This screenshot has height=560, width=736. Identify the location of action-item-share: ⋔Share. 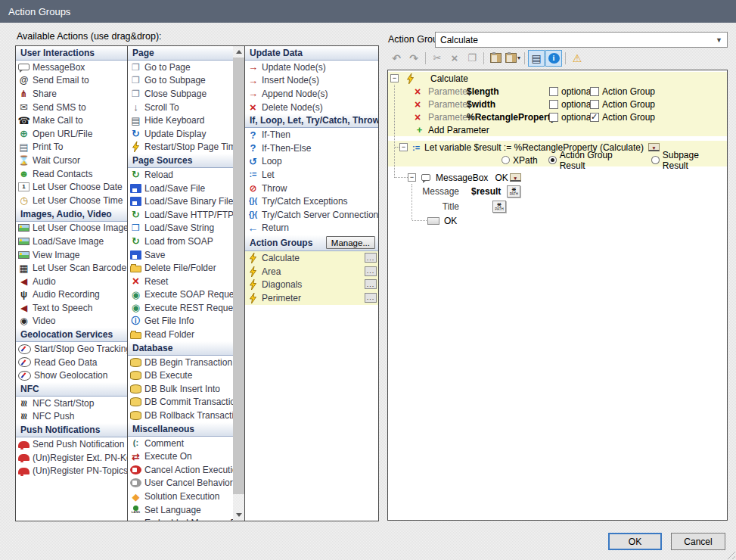
(71, 94).